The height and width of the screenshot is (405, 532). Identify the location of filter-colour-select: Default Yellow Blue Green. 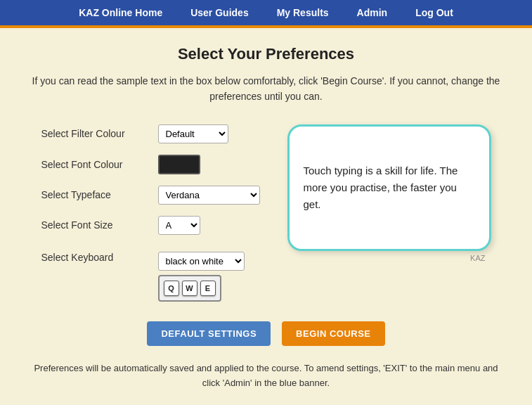
(193, 134).